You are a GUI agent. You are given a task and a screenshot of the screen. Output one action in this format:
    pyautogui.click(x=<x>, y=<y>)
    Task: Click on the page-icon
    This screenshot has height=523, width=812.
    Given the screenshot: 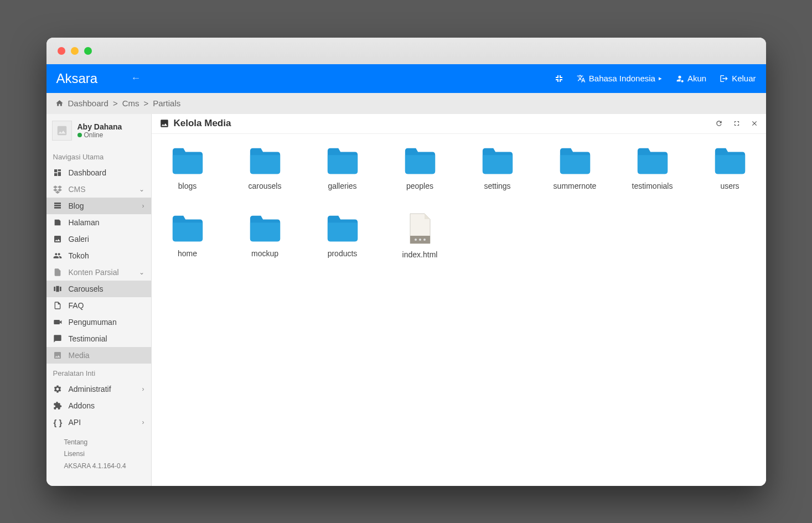 What is the action you would take?
    pyautogui.click(x=58, y=222)
    